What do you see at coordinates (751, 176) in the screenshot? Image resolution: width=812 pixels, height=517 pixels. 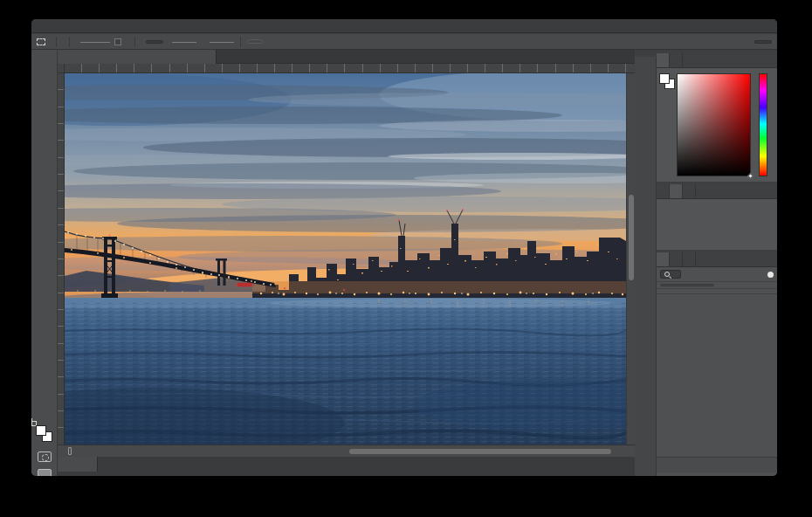 I see `color-field-pointer` at bounding box center [751, 176].